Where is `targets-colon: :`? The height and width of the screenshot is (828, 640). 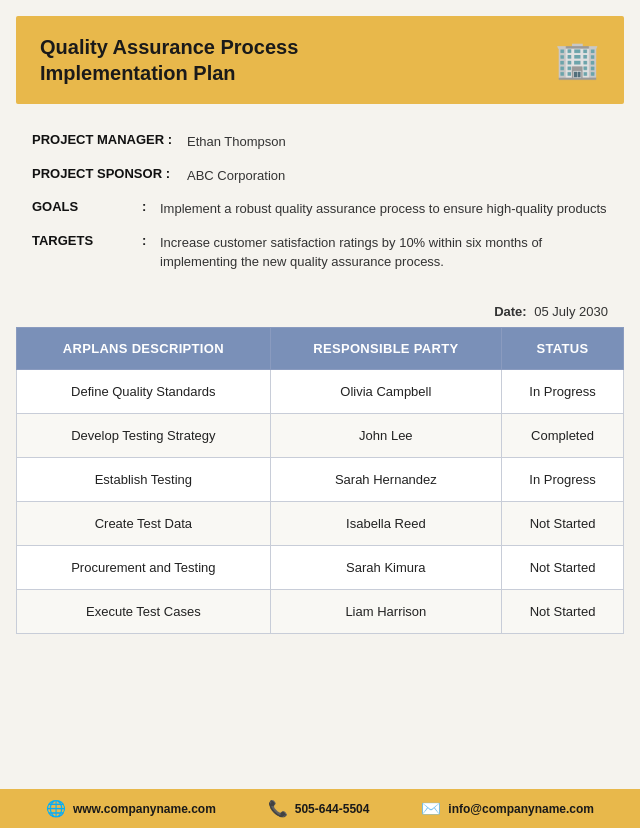
targets-colon: : is located at coordinates (151, 240).